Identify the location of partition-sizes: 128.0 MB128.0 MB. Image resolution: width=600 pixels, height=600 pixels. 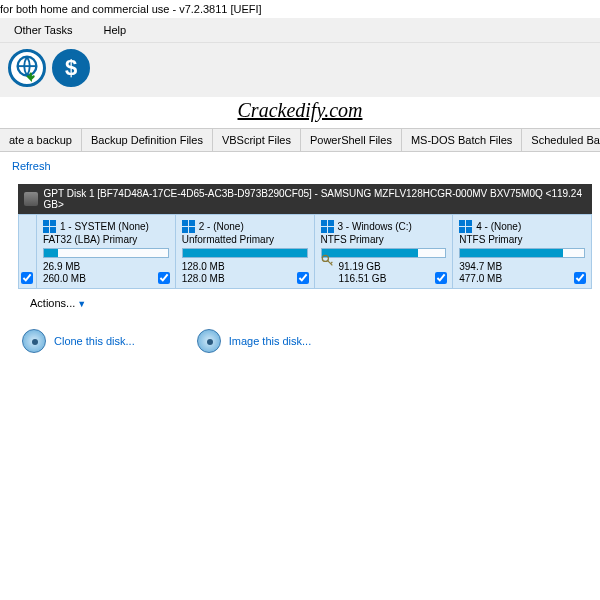
(245, 273).